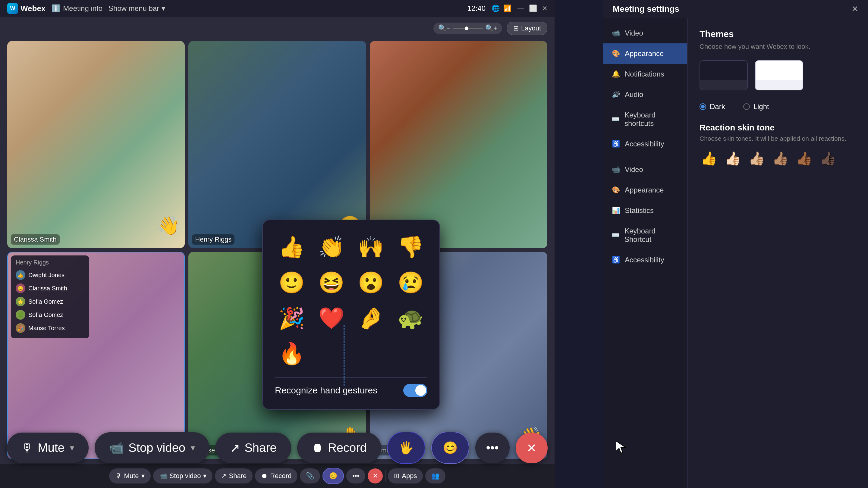 The image size is (868, 488). What do you see at coordinates (292, 283) in the screenshot?
I see `emoji-smile: 🙂` at bounding box center [292, 283].